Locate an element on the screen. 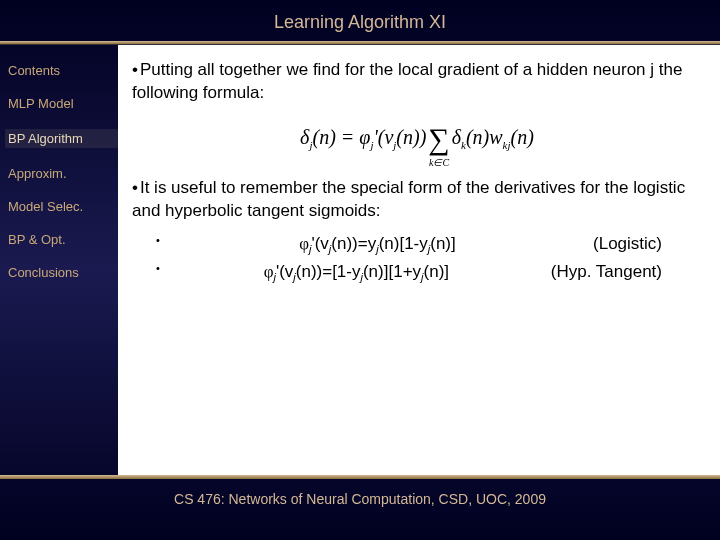 The image size is (720, 540). sidebar-item-bp-opt: BP & Opt. is located at coordinates (63, 240).